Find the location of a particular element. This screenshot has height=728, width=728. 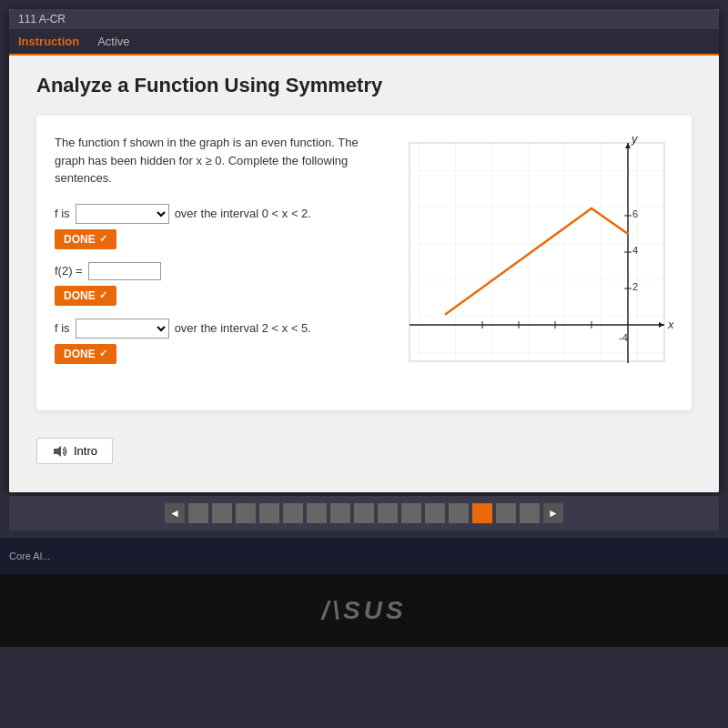

form-row1-prefix: f is is located at coordinates (62, 213).